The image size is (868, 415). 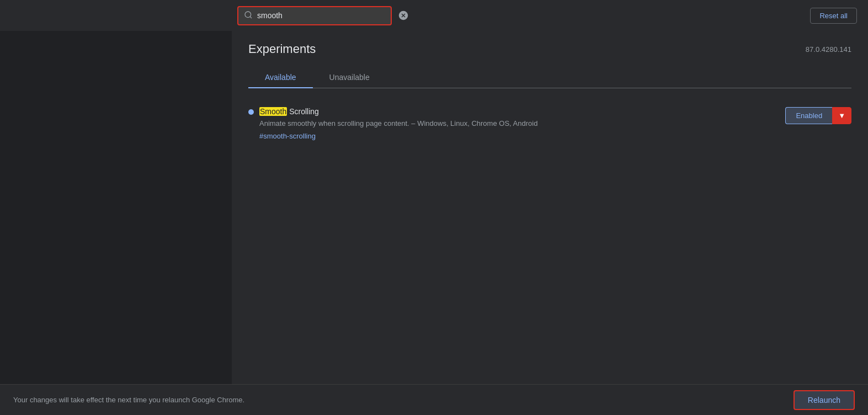 I want to click on experiment-item: Smooth Scrolling Animate smoothly when s…, so click(x=550, y=124).